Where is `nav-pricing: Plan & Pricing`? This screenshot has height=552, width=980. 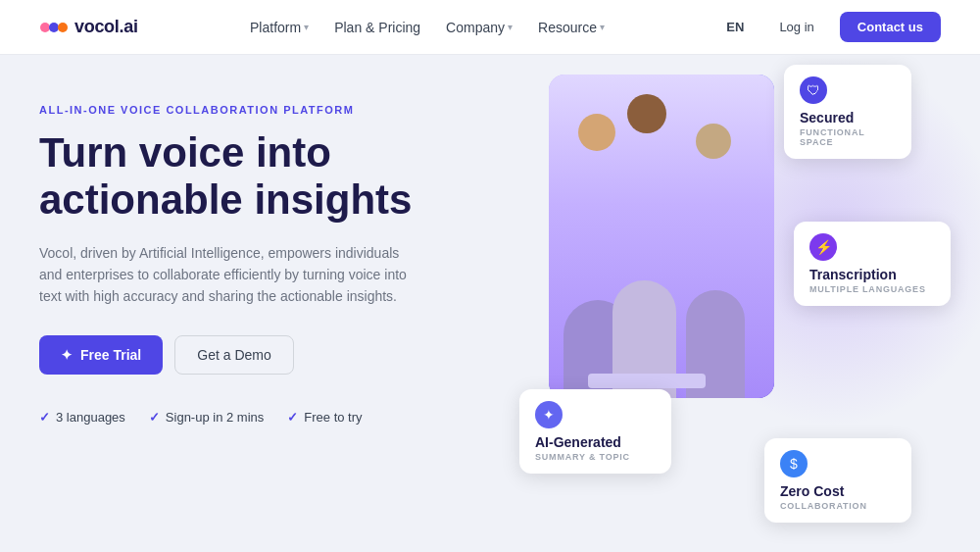
nav-pricing: Plan & Pricing is located at coordinates (377, 27).